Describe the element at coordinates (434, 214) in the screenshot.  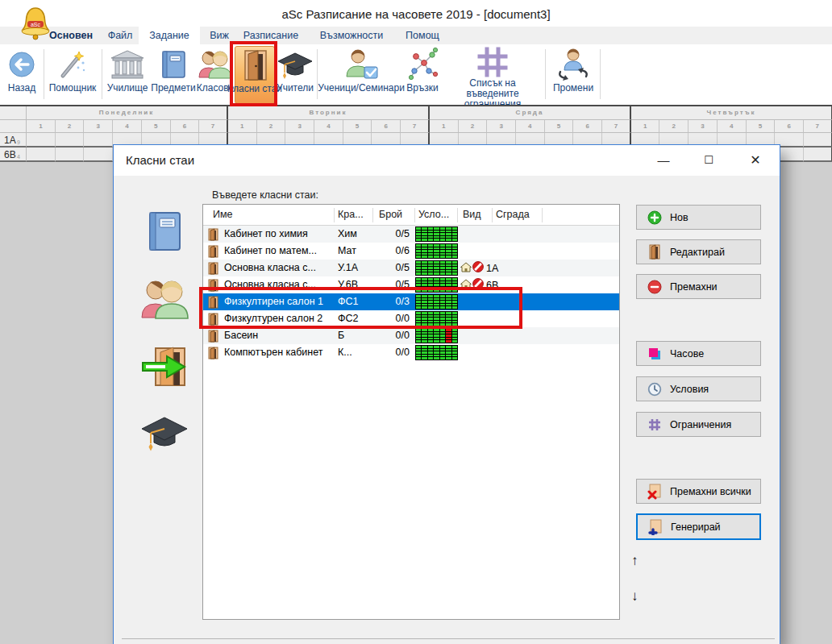
I see `column-header-condition: Усло...` at that location.